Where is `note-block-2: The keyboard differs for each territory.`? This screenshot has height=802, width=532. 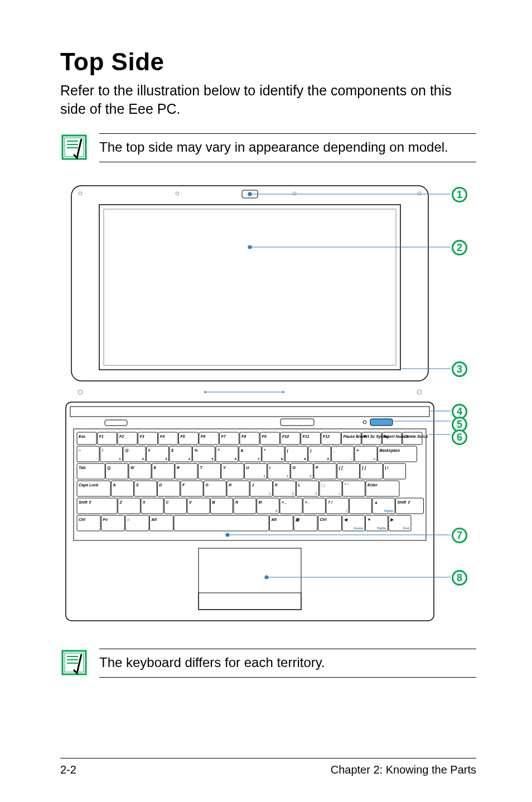
note-block-2: The keyboard differs for each territory. is located at coordinates (268, 663).